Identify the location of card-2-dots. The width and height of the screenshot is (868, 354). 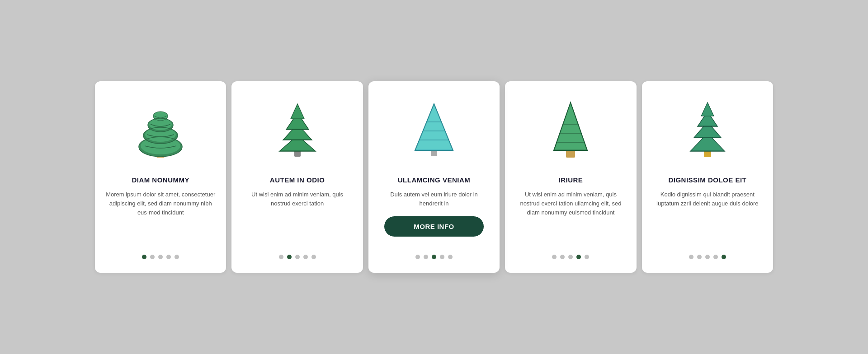
(297, 258).